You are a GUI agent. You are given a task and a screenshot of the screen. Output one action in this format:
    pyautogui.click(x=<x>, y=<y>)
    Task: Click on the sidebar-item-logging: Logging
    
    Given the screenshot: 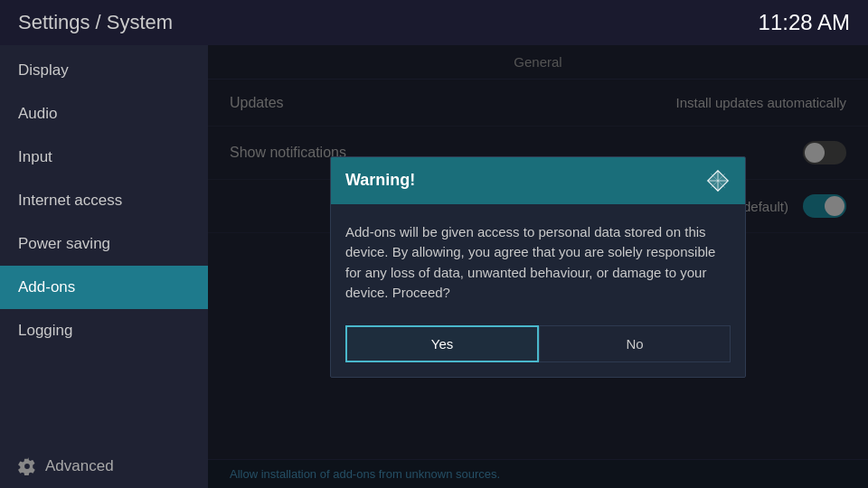 What is the action you would take?
    pyautogui.click(x=104, y=331)
    